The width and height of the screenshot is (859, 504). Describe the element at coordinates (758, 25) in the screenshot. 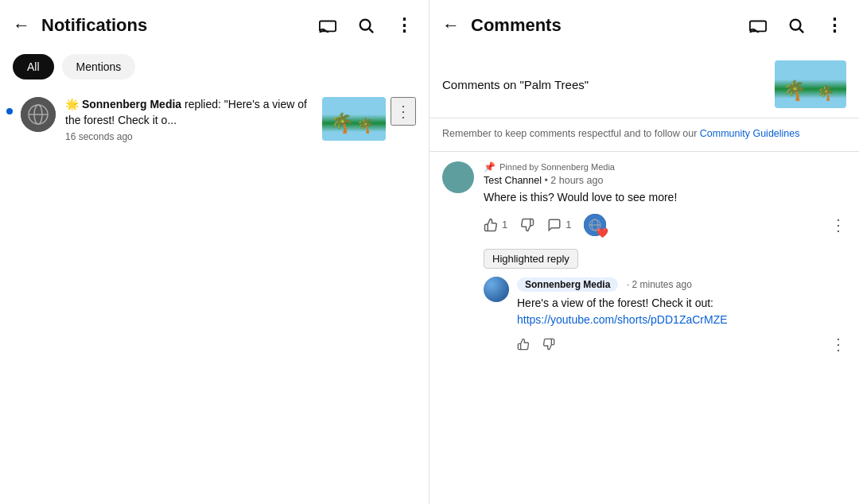

I see `comments-cast-button` at that location.